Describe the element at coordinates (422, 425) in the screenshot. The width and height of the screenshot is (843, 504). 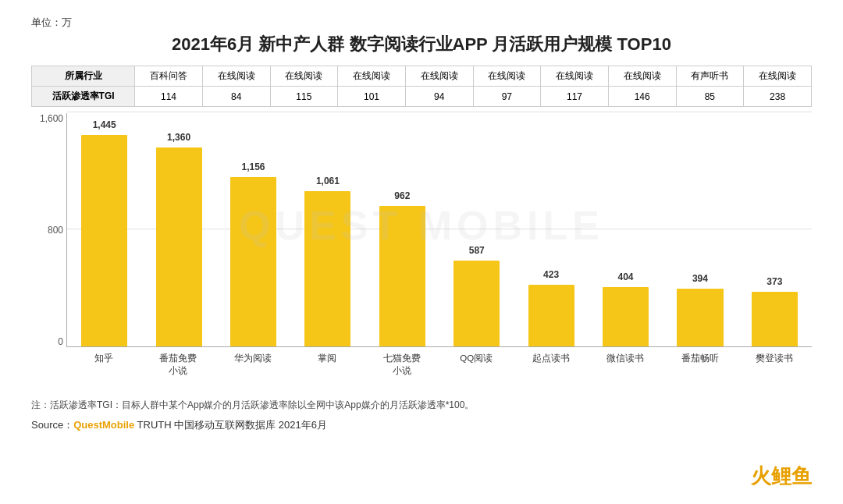
I see `source-line: Source：QuestMobile TRUTH 中国移动互联网数据库 2021…` at that location.